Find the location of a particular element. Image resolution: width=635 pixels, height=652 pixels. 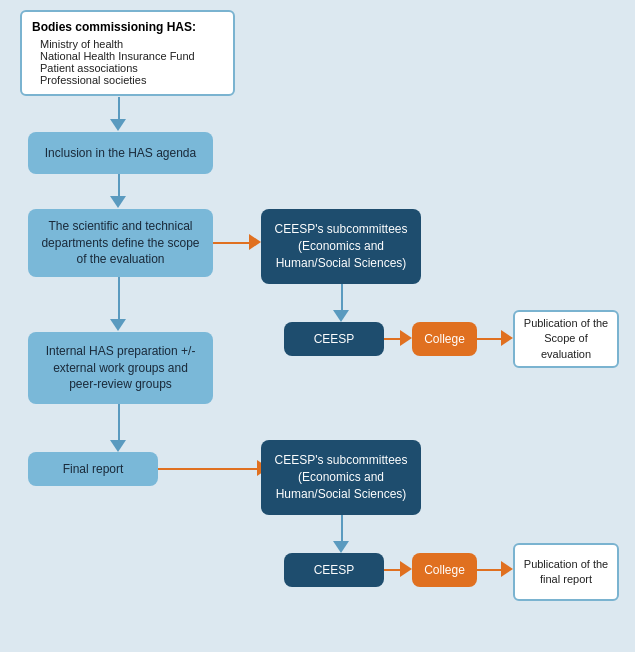

ceesp2-label: CEESP is located at coordinates (334, 570).